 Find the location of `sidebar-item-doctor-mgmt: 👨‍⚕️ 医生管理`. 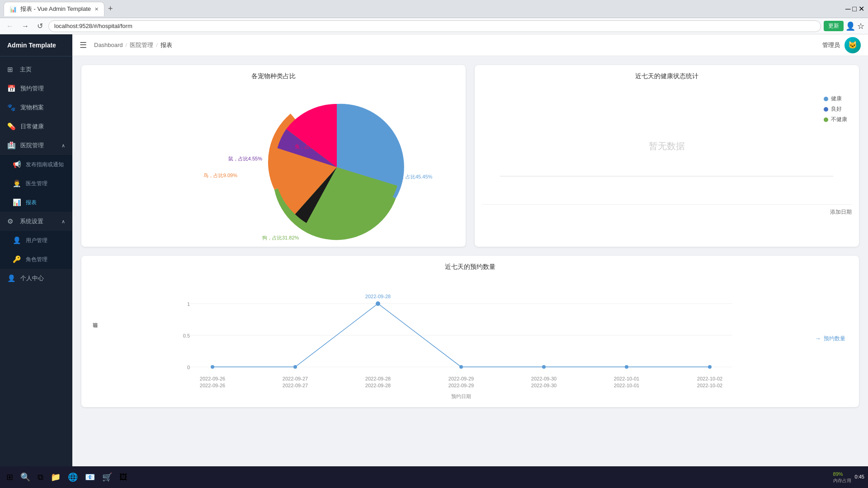

sidebar-item-doctor-mgmt: 👨‍⚕️ 医生管理 is located at coordinates (36, 183).